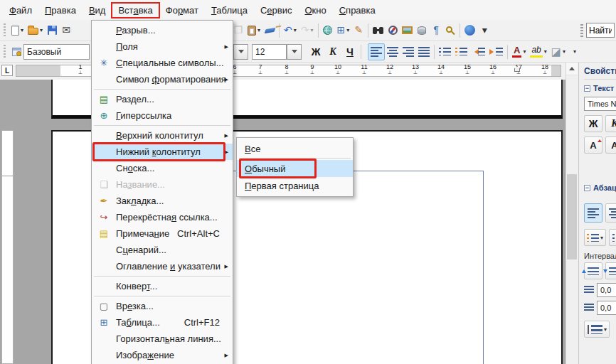 The height and width of the screenshot is (364, 616). Describe the element at coordinates (276, 10) in the screenshot. I see `menu-tools: Сервис` at that location.